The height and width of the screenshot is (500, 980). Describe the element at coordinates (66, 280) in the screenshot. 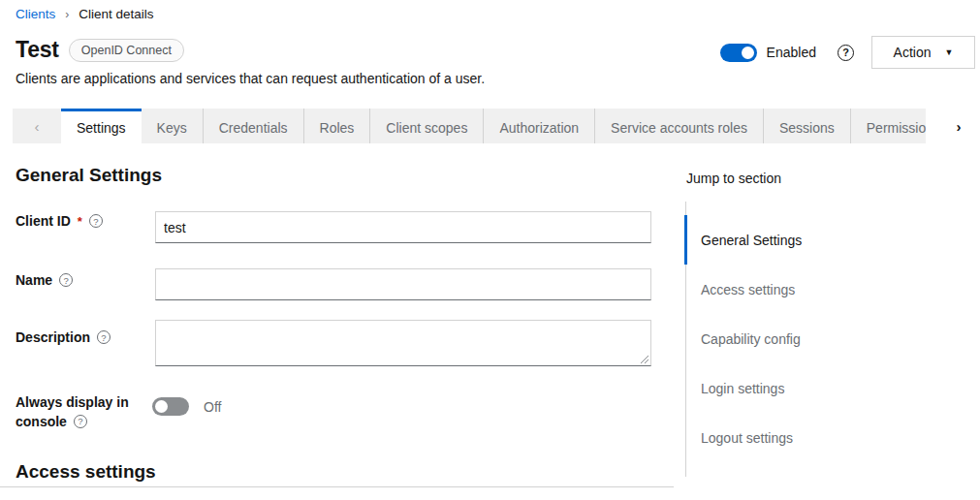

I see `name-help-icon: ?` at that location.